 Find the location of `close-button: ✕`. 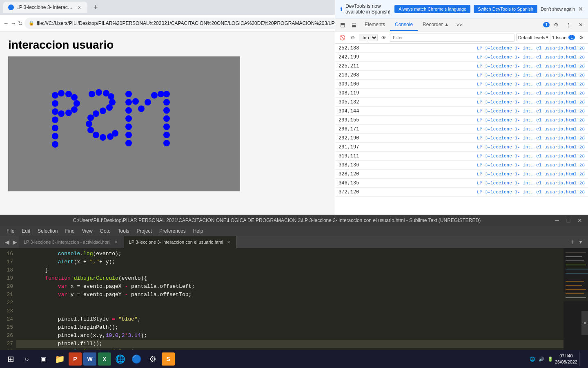

close-button: ✕ is located at coordinates (580, 220).